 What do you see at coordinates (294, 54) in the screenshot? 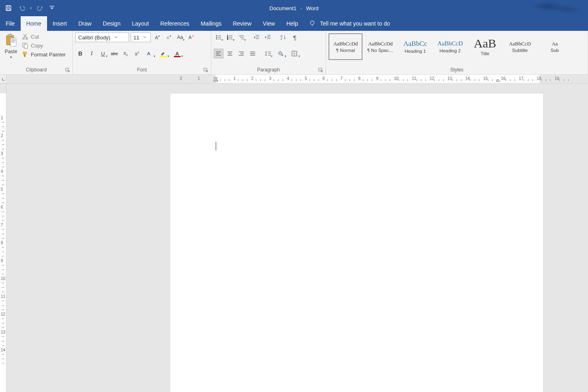
I see `borders-button` at bounding box center [294, 54].